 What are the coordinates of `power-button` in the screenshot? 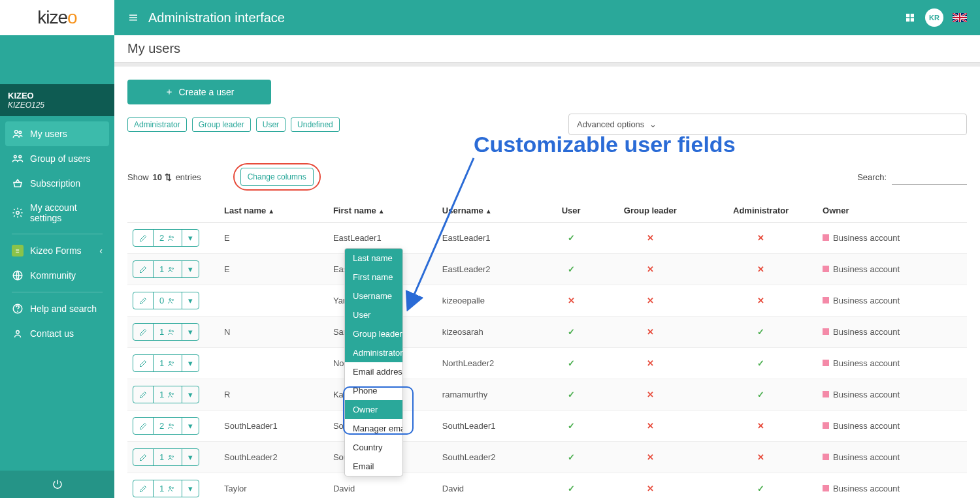 It's located at (57, 484).